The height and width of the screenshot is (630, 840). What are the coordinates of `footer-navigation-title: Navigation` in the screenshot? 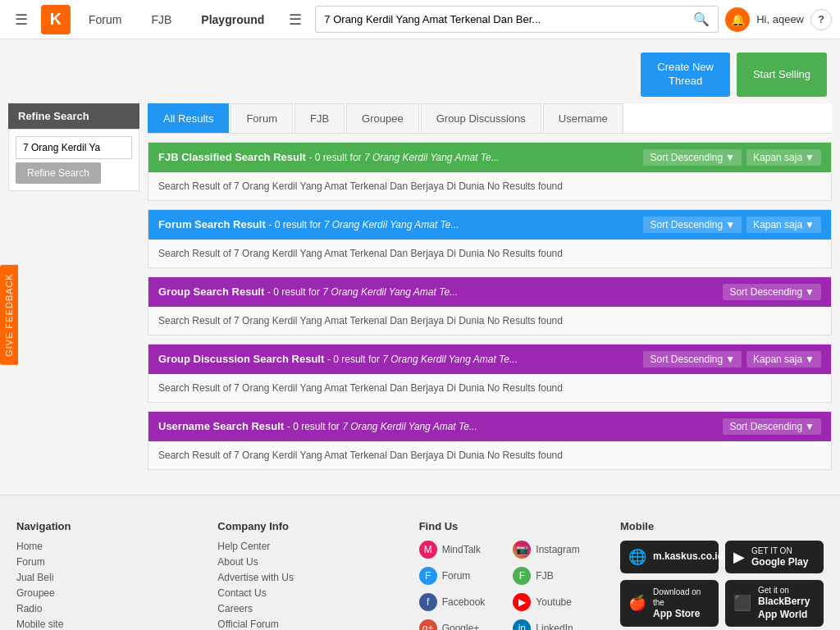 It's located at (108, 527).